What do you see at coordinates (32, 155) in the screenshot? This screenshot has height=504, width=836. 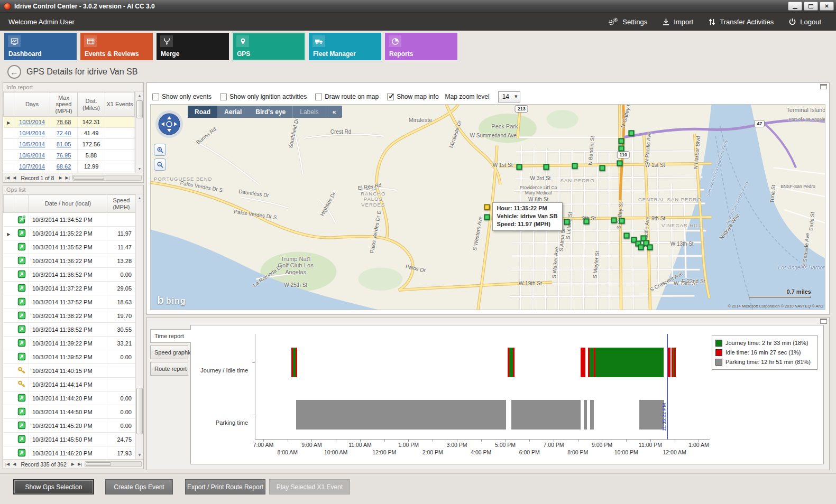 I see `day-link: 10/6/2014` at bounding box center [32, 155].